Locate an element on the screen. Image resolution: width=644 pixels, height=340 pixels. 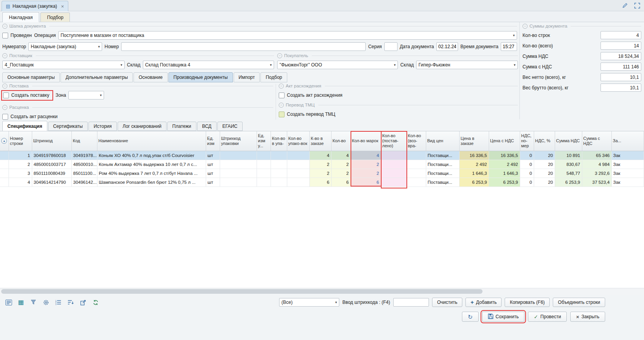
refresh-button: ↻ is located at coordinates (470, 317).